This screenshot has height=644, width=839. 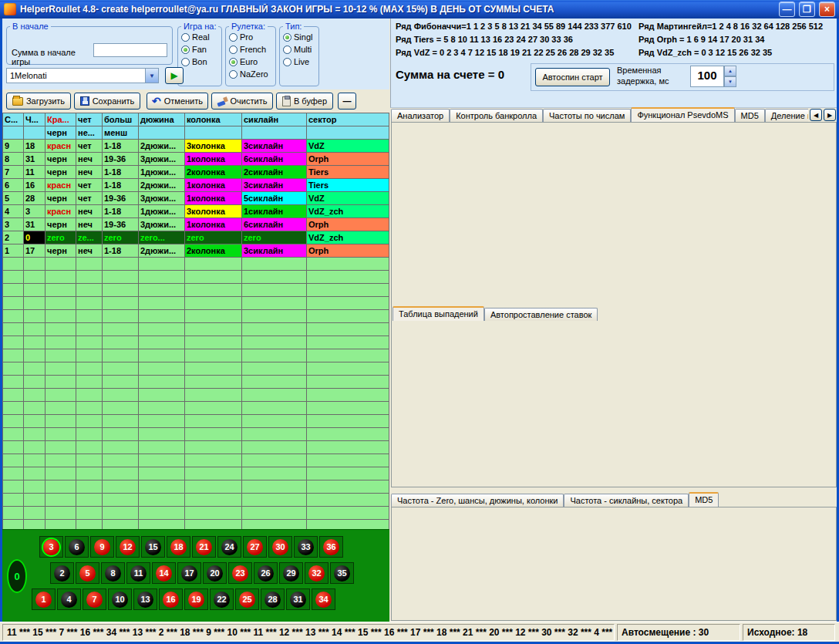 What do you see at coordinates (102, 547) in the screenshot?
I see `board-cell-9: 9` at bounding box center [102, 547].